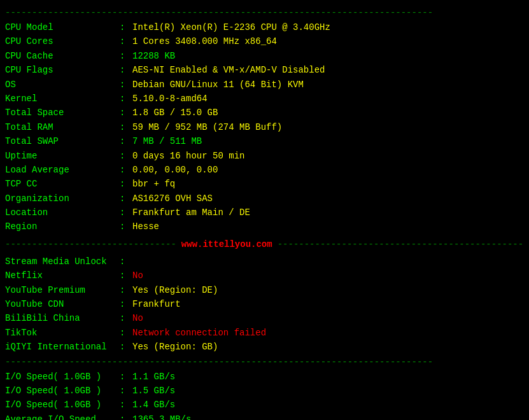  What do you see at coordinates (175, 347) in the screenshot?
I see `iqiyi-value: Yes (Region: GB)` at bounding box center [175, 347].